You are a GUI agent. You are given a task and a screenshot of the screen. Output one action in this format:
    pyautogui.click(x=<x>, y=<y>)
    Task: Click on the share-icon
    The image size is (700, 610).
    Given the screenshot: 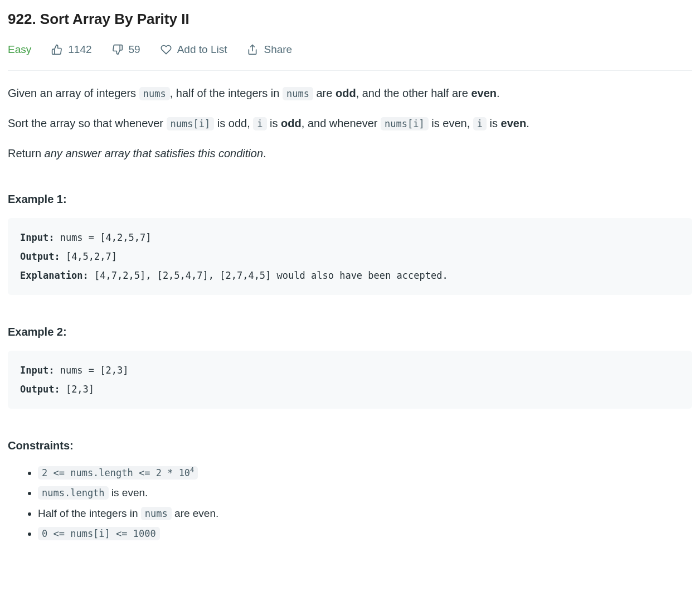 What is the action you would take?
    pyautogui.click(x=252, y=50)
    